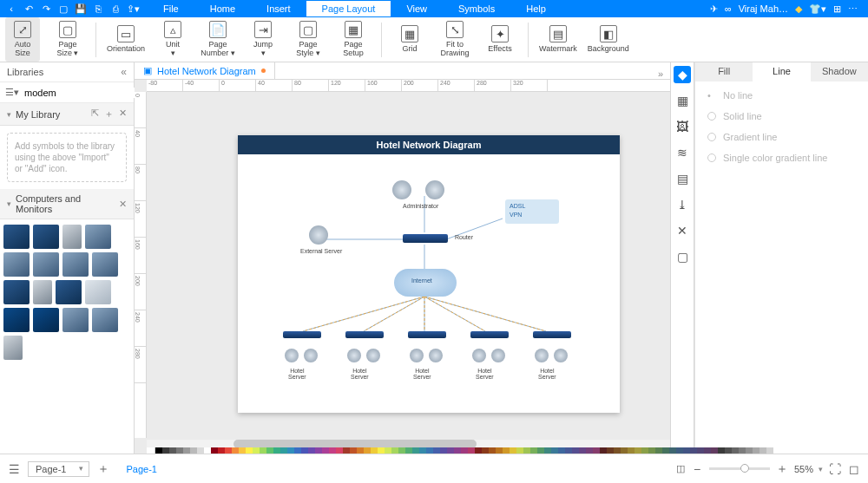  Describe the element at coordinates (43, 292) in the screenshot. I see `shape-tower` at that location.